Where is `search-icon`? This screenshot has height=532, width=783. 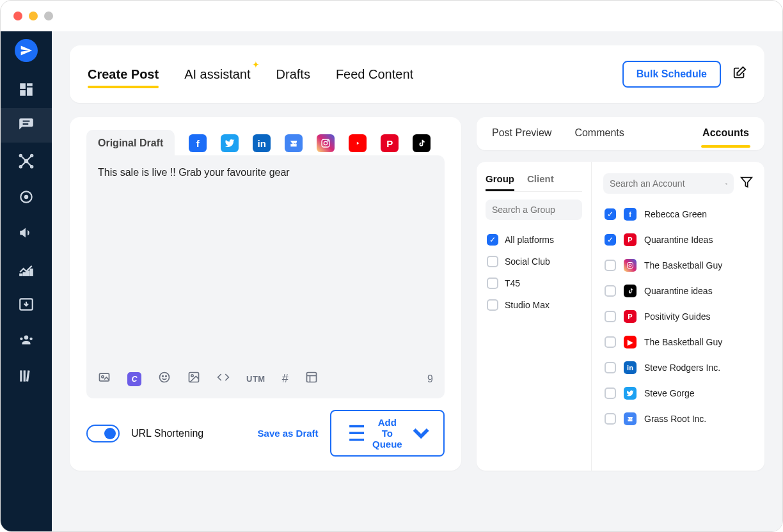
search-icon is located at coordinates (727, 184).